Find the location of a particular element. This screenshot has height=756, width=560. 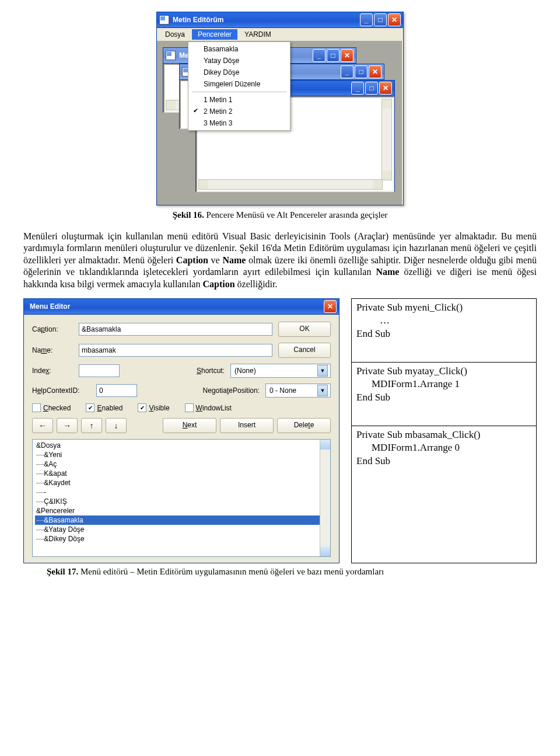

maximize-button: □ is located at coordinates (380, 20).